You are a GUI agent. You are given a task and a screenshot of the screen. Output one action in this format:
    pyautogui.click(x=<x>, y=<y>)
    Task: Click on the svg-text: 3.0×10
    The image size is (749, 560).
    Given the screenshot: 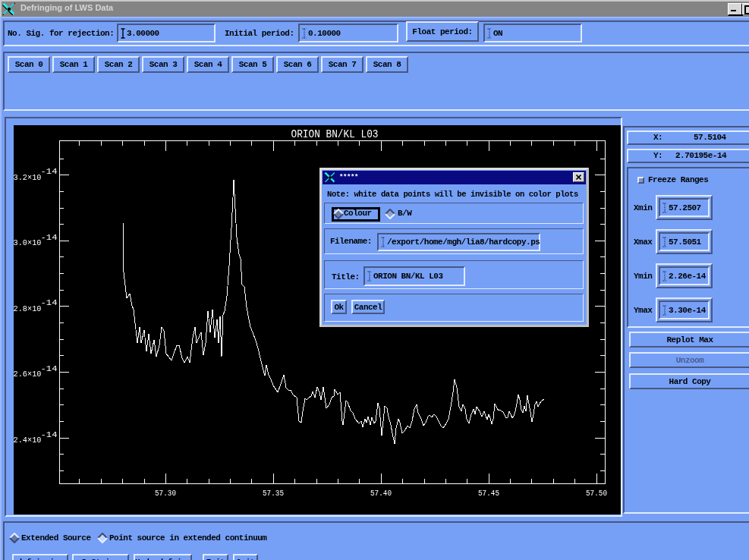 What is the action you would take?
    pyautogui.click(x=27, y=243)
    